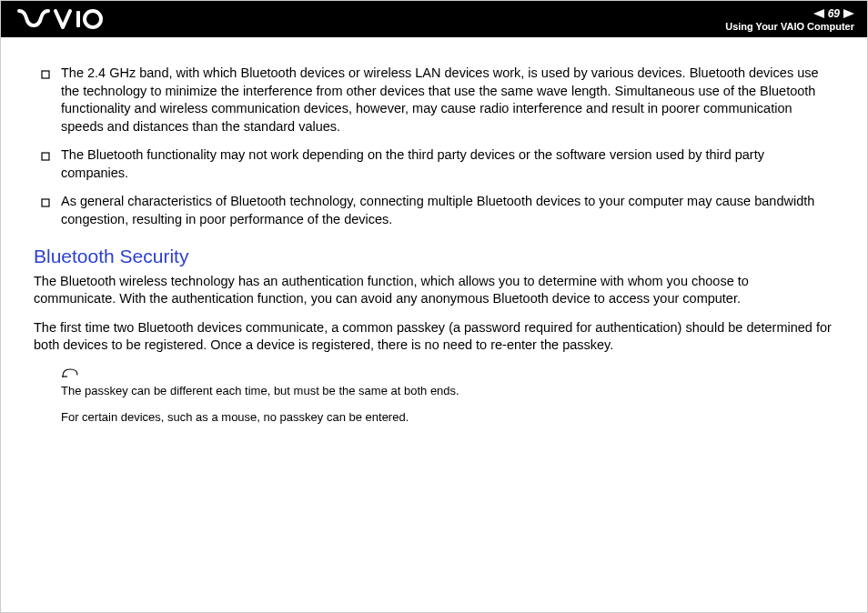 This screenshot has height=613, width=868. What do you see at coordinates (849, 14) in the screenshot?
I see `next-page-arrow-icon` at bounding box center [849, 14].